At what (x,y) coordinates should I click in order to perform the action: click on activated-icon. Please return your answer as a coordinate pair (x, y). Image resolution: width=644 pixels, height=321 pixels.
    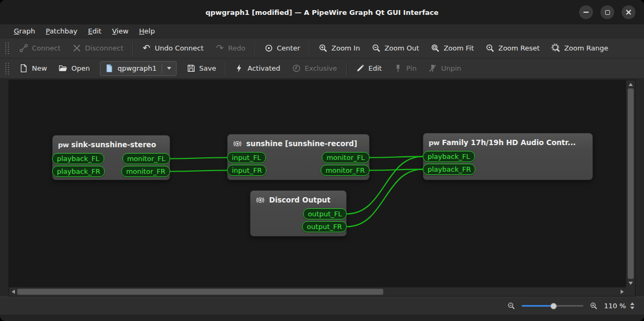
    Looking at the image, I should click on (239, 68).